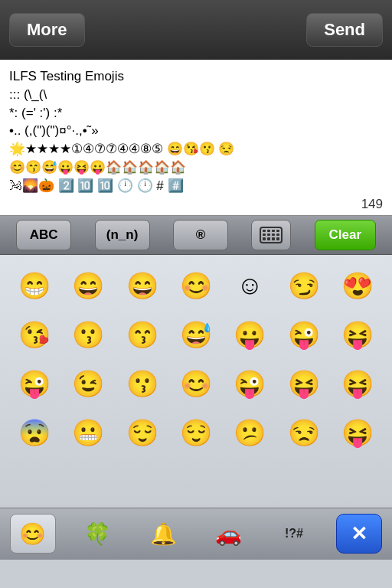  I want to click on char-count: 149, so click(196, 204).